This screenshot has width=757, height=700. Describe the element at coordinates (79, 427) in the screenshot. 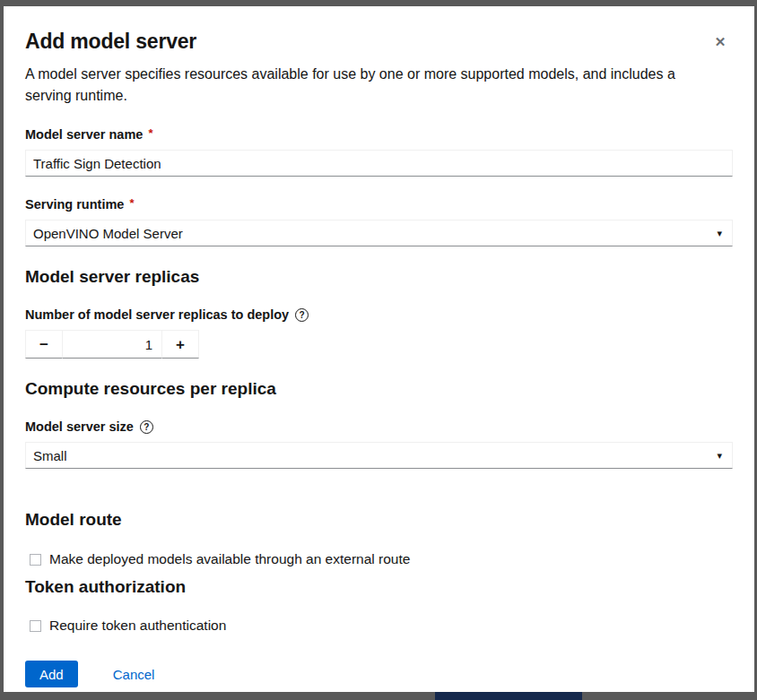

I see `model-server-size-label: Model server size` at that location.